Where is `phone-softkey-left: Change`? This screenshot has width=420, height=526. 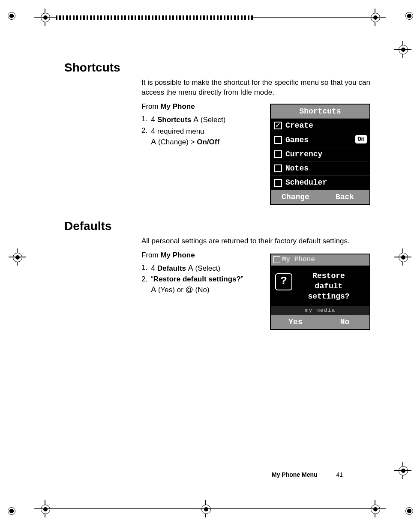
phone-softkey-left: Change is located at coordinates (296, 197).